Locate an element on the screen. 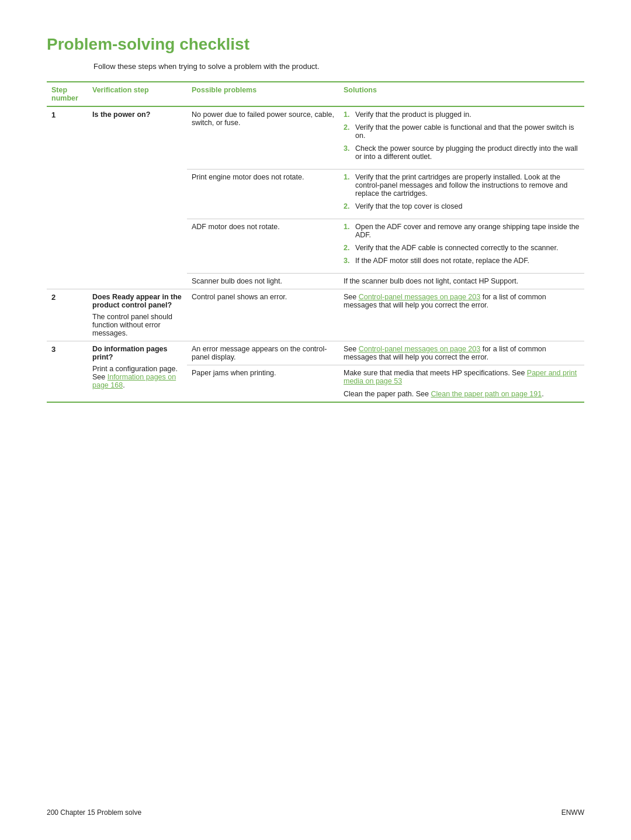 This screenshot has height=840, width=631. possible-problem: Print engine motor does not rotate. is located at coordinates (263, 194).